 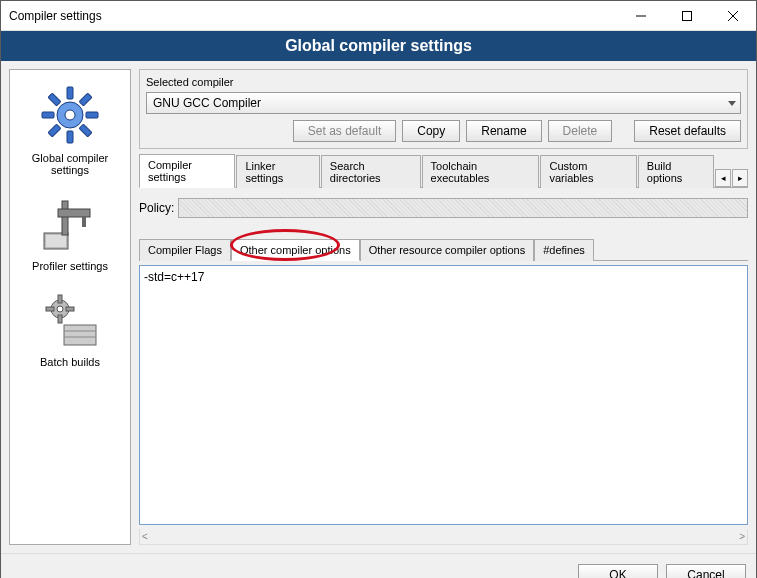 I want to click on banner-title: Global compiler settings, so click(x=378, y=46).